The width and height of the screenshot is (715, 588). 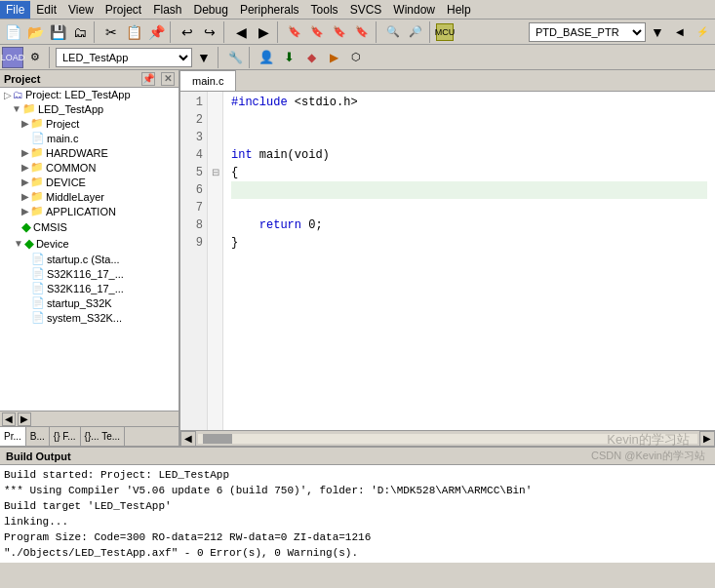 What do you see at coordinates (194, 261) in the screenshot?
I see `line-numbers: 1 2 3 4 5 6 7 8 9` at bounding box center [194, 261].